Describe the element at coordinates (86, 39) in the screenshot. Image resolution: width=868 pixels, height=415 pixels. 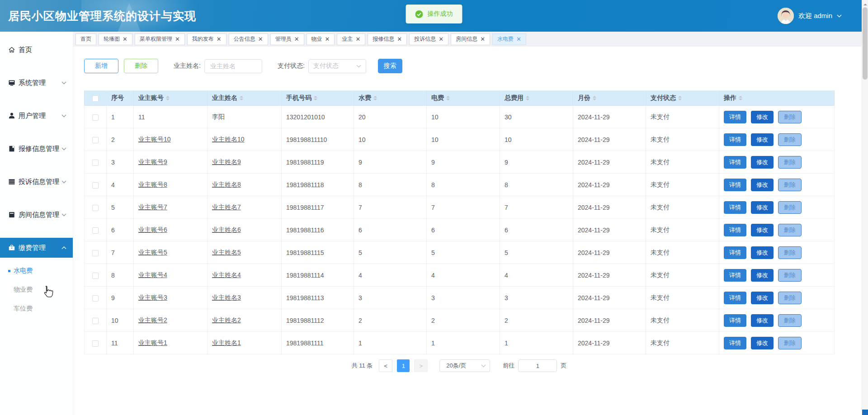
I see `tab: 首页 ✕` at that location.